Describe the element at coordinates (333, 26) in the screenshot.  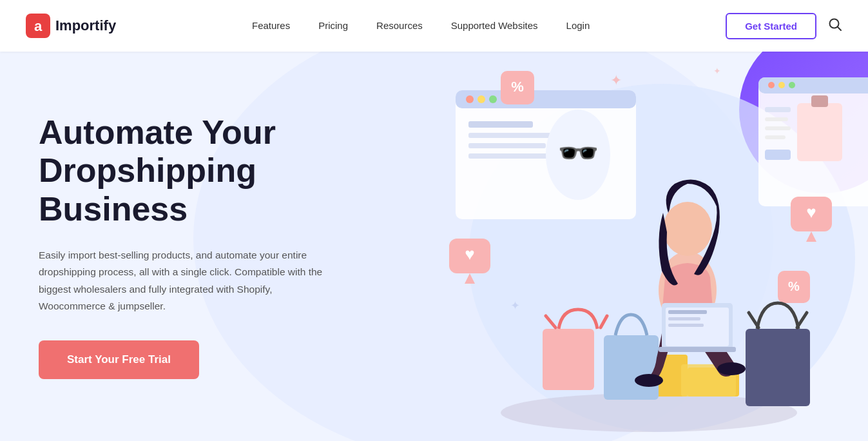
I see `nav-pricing: Pricing` at that location.